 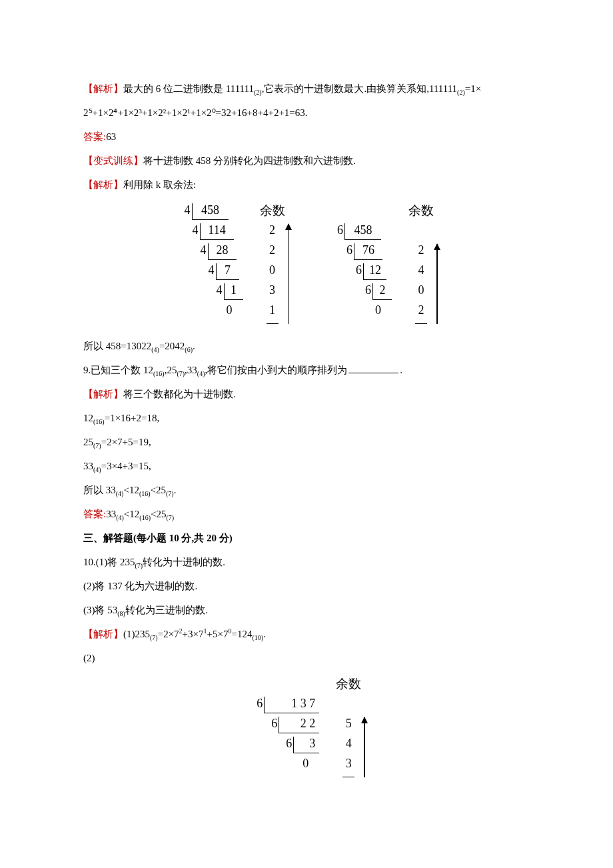 I want to click on remainder-column: 余数 5 4 3, so click(x=348, y=727).